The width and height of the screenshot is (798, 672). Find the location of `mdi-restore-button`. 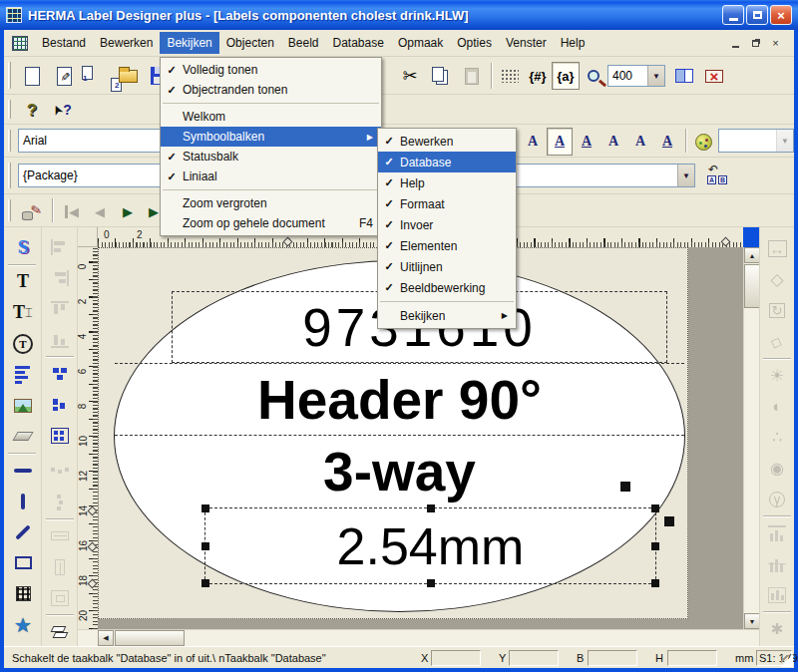

mdi-restore-button is located at coordinates (756, 44).